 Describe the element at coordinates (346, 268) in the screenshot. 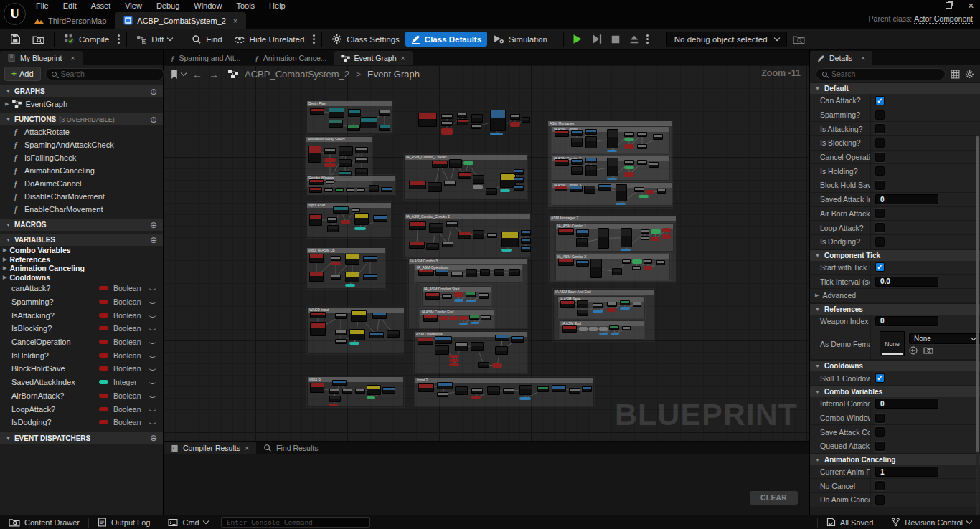

I see `comment-box: Input W ASM LB` at that location.